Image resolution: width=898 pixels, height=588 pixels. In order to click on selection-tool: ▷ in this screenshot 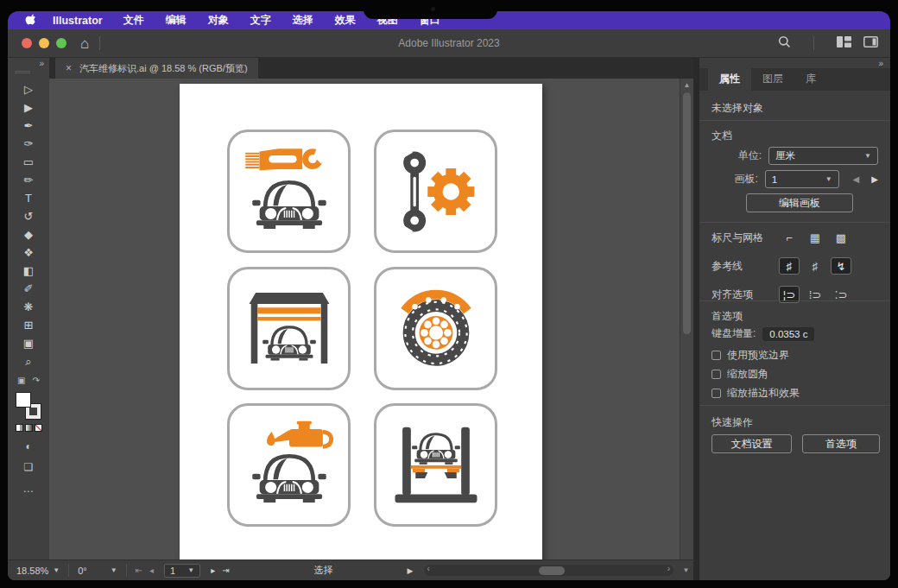, I will do `click(28, 90)`.